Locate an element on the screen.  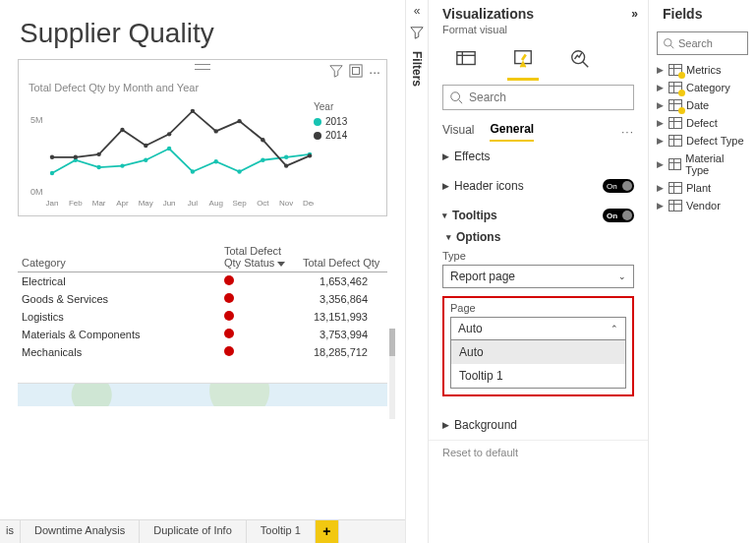
column-header-status: Total Defect Qty Status is located at coordinates (260, 258).